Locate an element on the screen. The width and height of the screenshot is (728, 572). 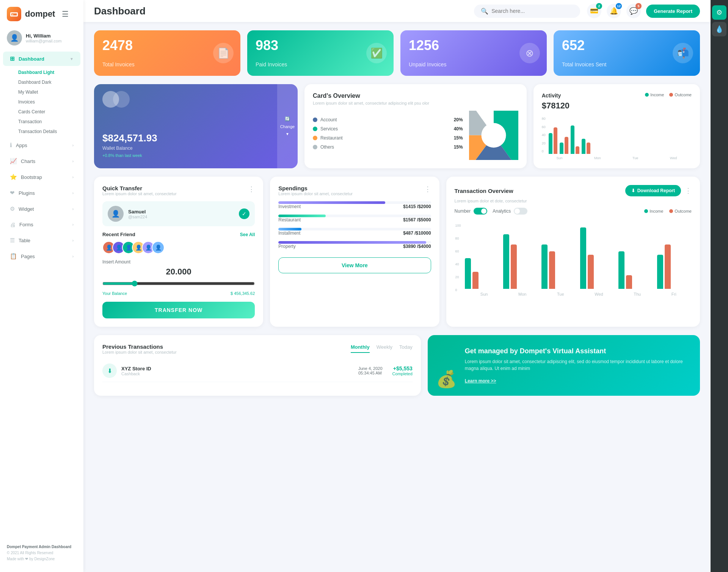
tab-today: Today is located at coordinates (406, 349).